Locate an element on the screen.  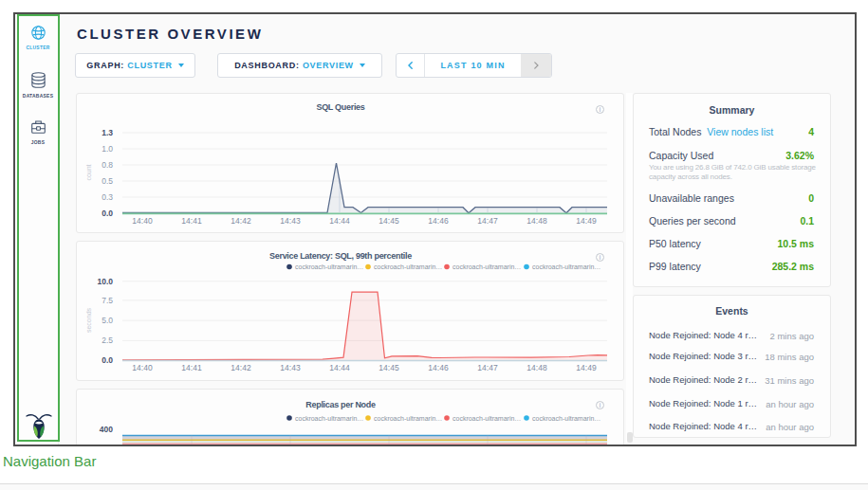
svg-text: 0.8 is located at coordinates (107, 165).